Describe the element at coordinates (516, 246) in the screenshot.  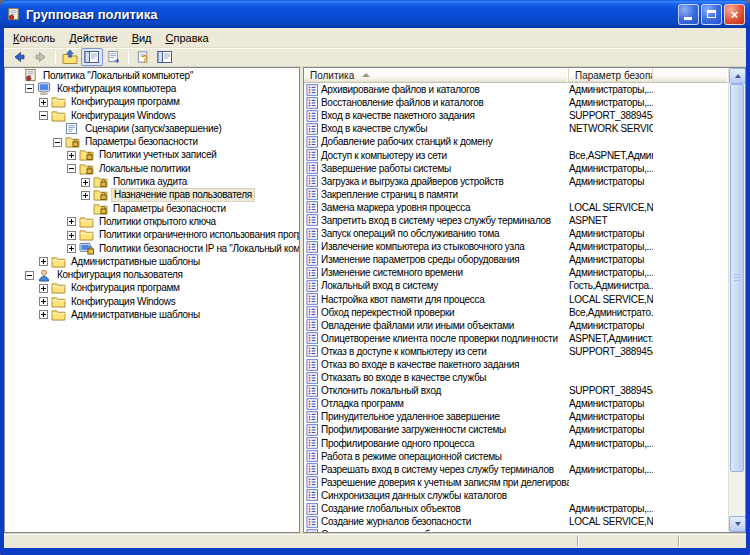
I see `policy-row: Извлечение компьютера из стыковочного уз…` at that location.